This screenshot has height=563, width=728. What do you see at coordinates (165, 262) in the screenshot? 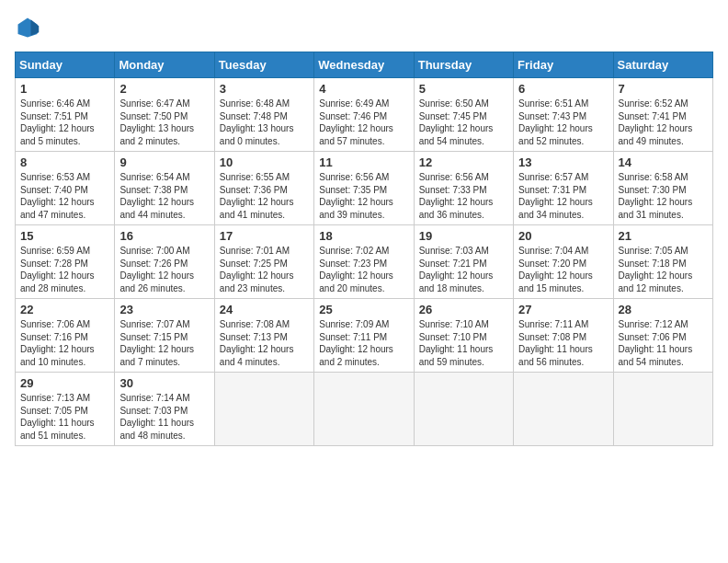
I see `calendar-cell: 16 Sunrise: 7:00 AMSunset: 7:26 PMDaylig…` at bounding box center [165, 262].